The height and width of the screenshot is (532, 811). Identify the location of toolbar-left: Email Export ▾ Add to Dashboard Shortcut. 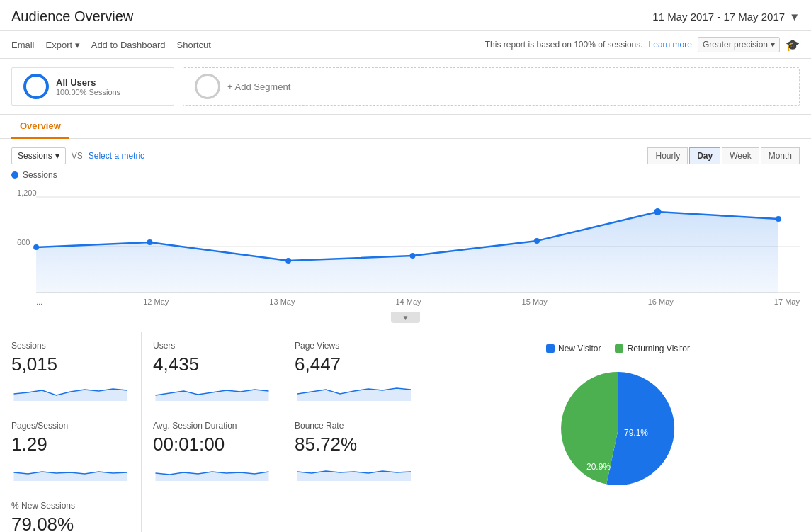
(111, 45).